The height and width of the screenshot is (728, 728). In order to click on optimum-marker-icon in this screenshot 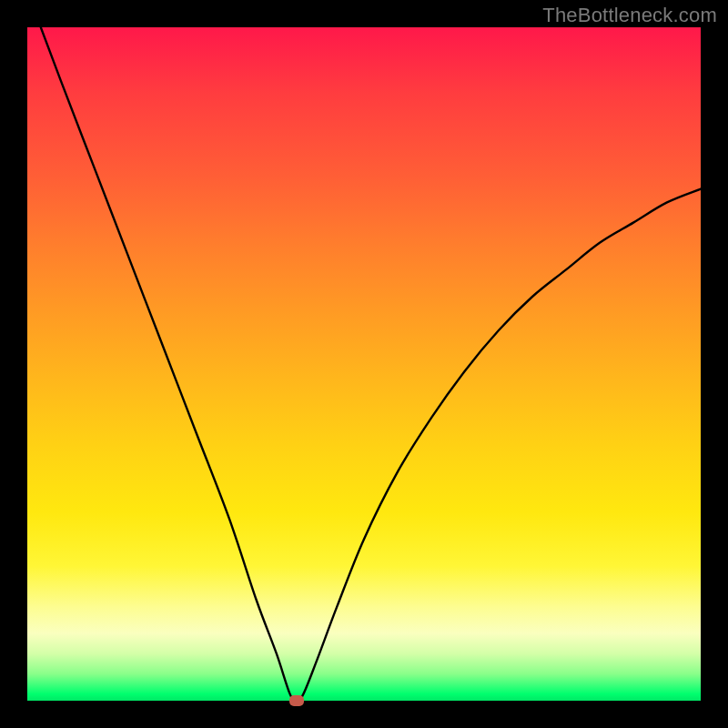, I will do `click(297, 701)`.